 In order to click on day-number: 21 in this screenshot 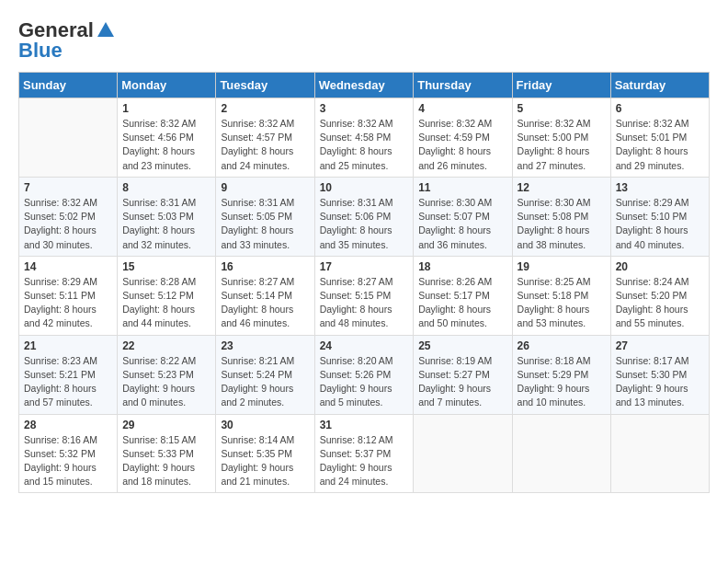, I will do `click(68, 346)`.